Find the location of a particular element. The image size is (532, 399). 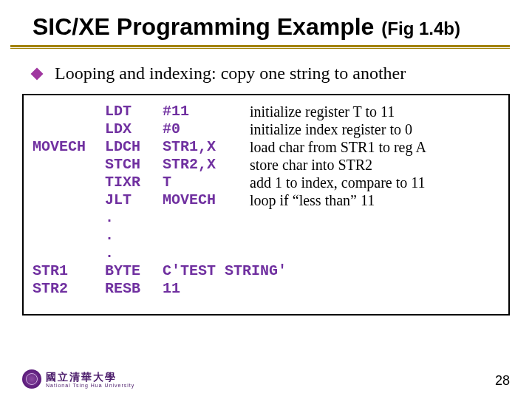

code-mnem: RESB is located at coordinates (134, 289).